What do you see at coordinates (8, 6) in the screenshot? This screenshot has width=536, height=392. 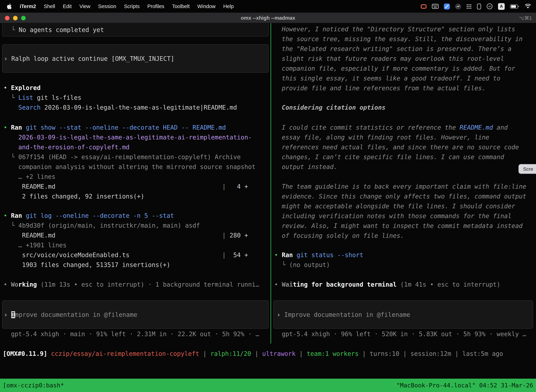 I see `apple-menu-icon` at bounding box center [8, 6].